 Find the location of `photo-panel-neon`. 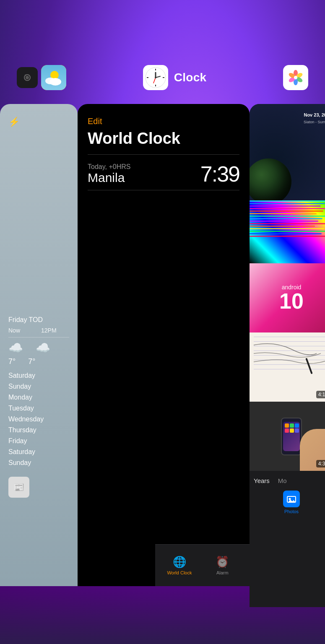

photo-panel-neon is located at coordinates (287, 232).